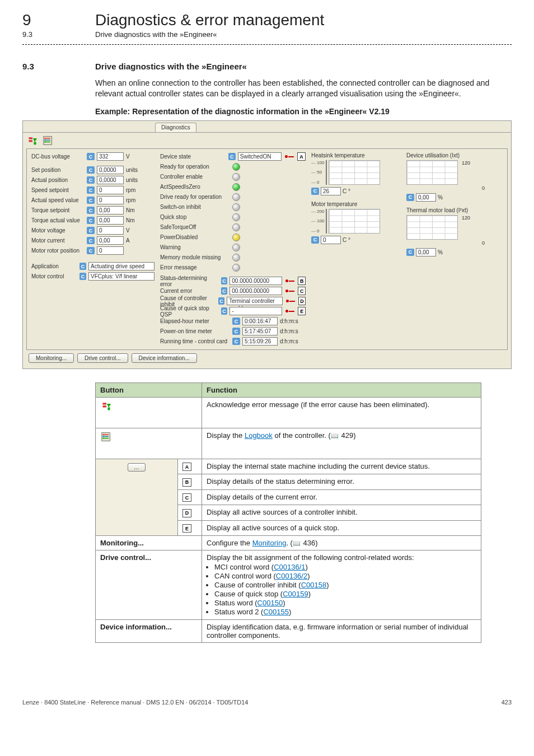 Image resolution: width=534 pixels, height=756 pixels. What do you see at coordinates (345, 603) in the screenshot?
I see `drive-bullet: Status word (C00150)` at bounding box center [345, 603].